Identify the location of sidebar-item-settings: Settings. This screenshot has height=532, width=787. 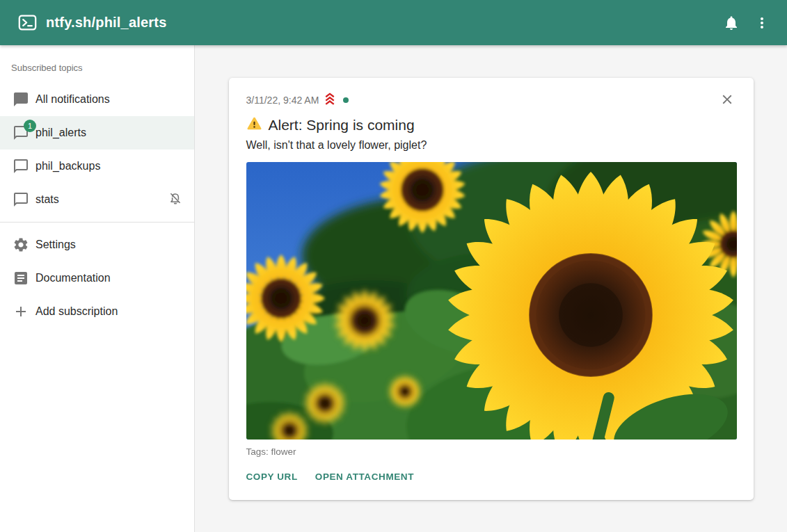
(97, 245).